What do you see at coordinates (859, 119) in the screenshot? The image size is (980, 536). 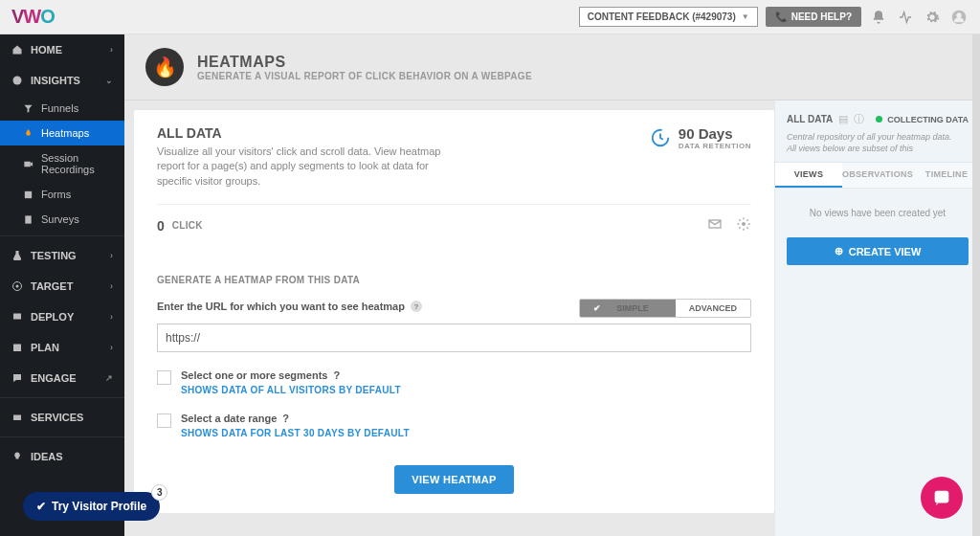 I see `info-icon: ⓘ` at bounding box center [859, 119].